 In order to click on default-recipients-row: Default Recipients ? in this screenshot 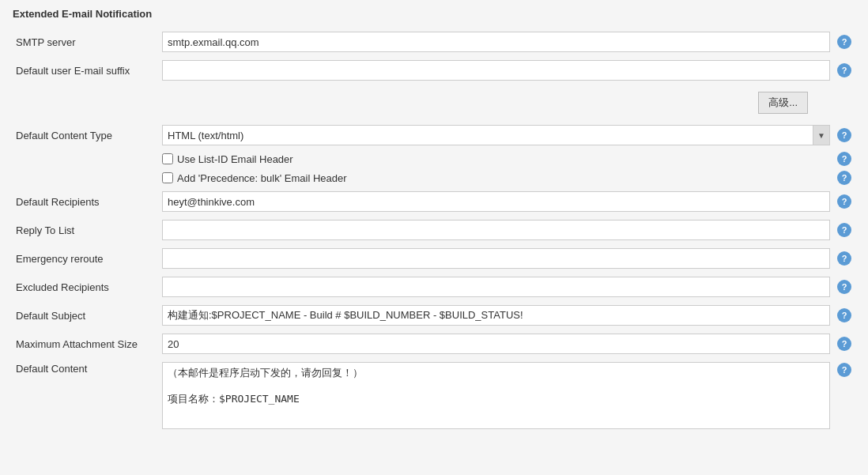, I will do `click(434, 202)`.